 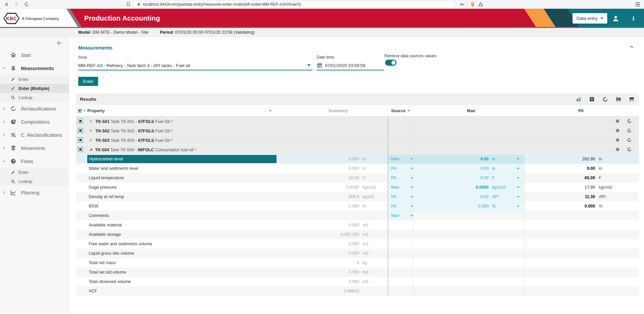 What do you see at coordinates (93, 206) in the screenshot?
I see `property-cell: BSW` at bounding box center [93, 206].